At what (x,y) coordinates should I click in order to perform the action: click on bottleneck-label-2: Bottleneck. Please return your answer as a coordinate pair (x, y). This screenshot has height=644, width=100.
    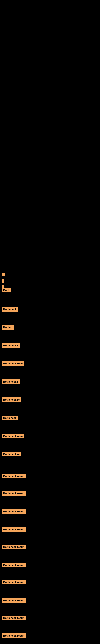
    Looking at the image, I should click on (10, 309).